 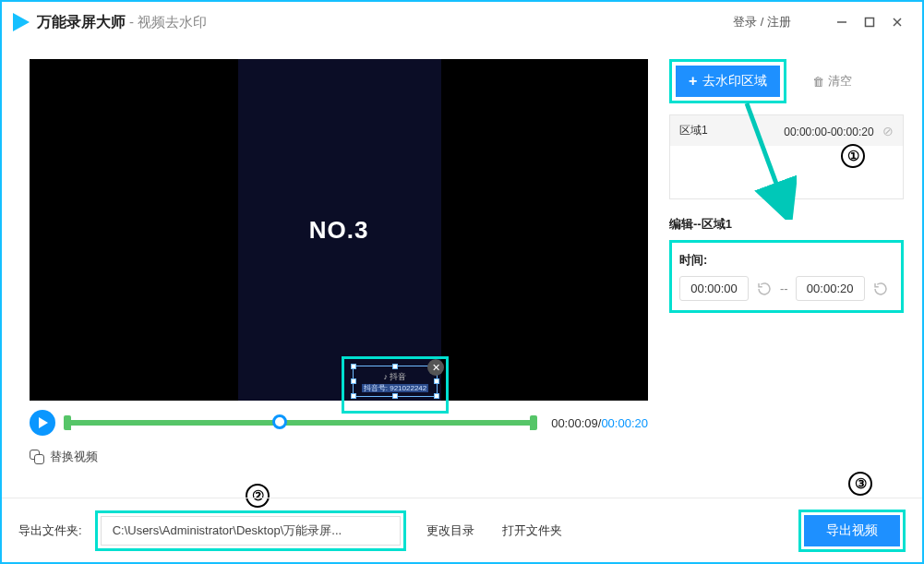 What do you see at coordinates (786, 131) in the screenshot?
I see `region-item: 区域1 00:00:00-00:00:20 ⊘` at bounding box center [786, 131].